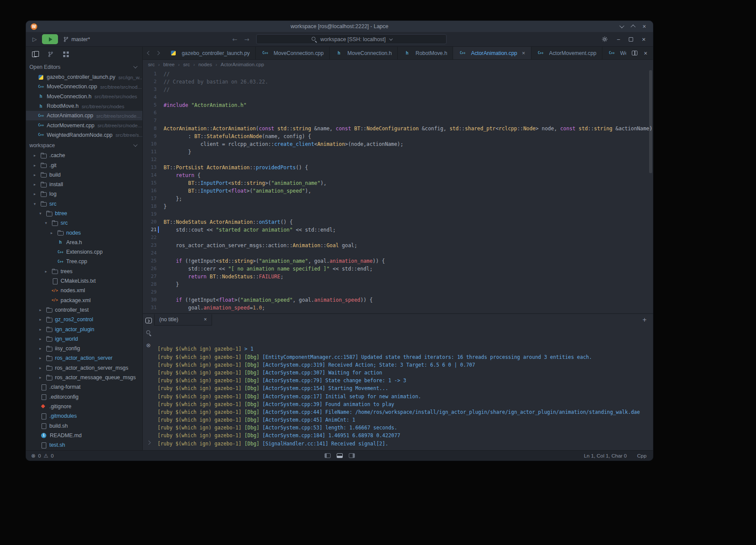 The width and height of the screenshot is (756, 545). Describe the element at coordinates (567, 53) in the screenshot. I see `editor-tab: C++ActorMovement.cpp` at that location.